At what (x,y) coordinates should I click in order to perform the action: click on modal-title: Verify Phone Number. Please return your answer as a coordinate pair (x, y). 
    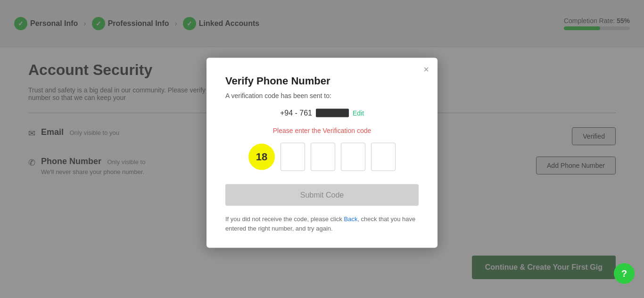
    Looking at the image, I should click on (322, 81).